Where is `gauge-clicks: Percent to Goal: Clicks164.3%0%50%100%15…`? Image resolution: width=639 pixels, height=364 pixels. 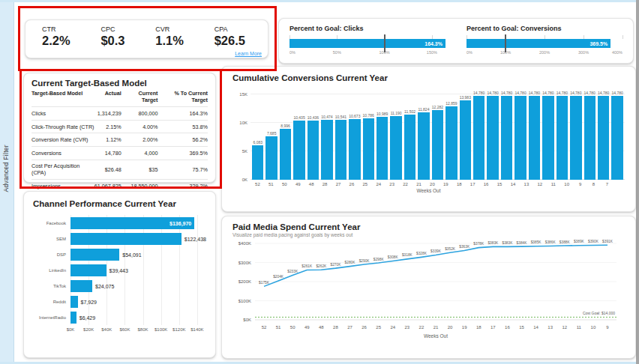 gauge-clicks: Percent to Goal: Clicks164.3%0%50%100%15… is located at coordinates (368, 40).